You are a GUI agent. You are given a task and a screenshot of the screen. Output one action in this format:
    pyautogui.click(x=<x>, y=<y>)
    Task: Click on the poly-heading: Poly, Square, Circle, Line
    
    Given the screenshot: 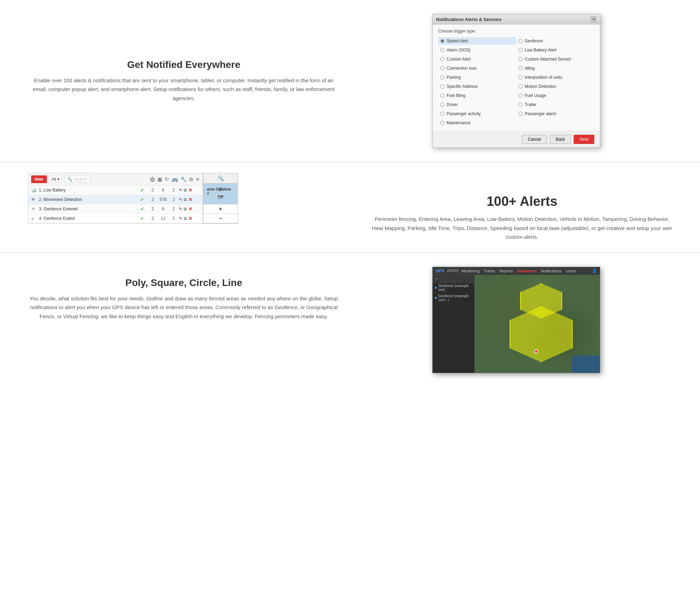 What is the action you would take?
    pyautogui.click(x=184, y=283)
    